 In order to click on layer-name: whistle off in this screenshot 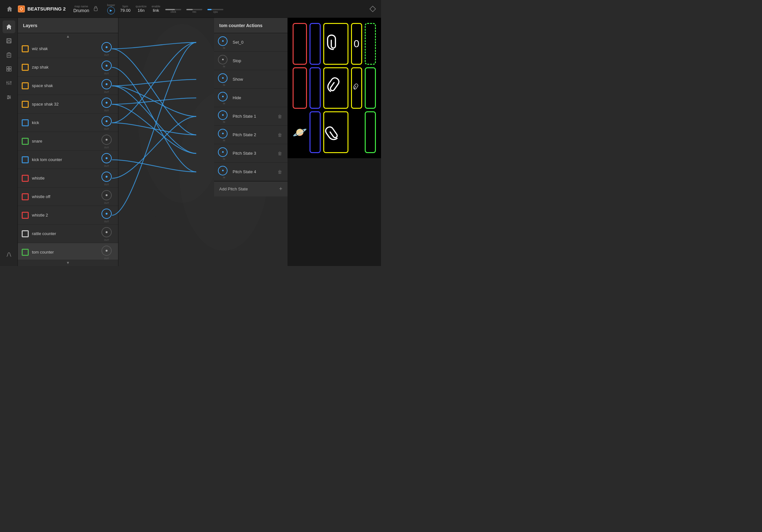, I will do `click(67, 197)`.